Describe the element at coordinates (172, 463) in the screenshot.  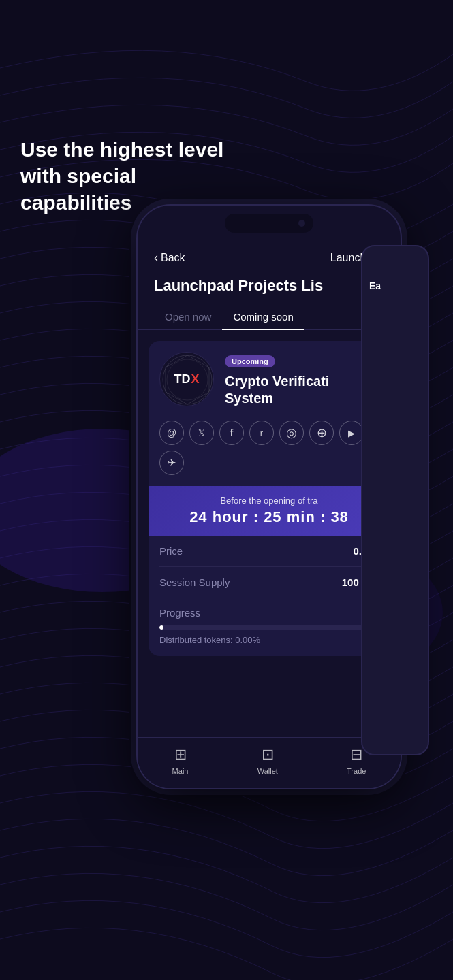
I see `telegram-icon: ✈` at that location.